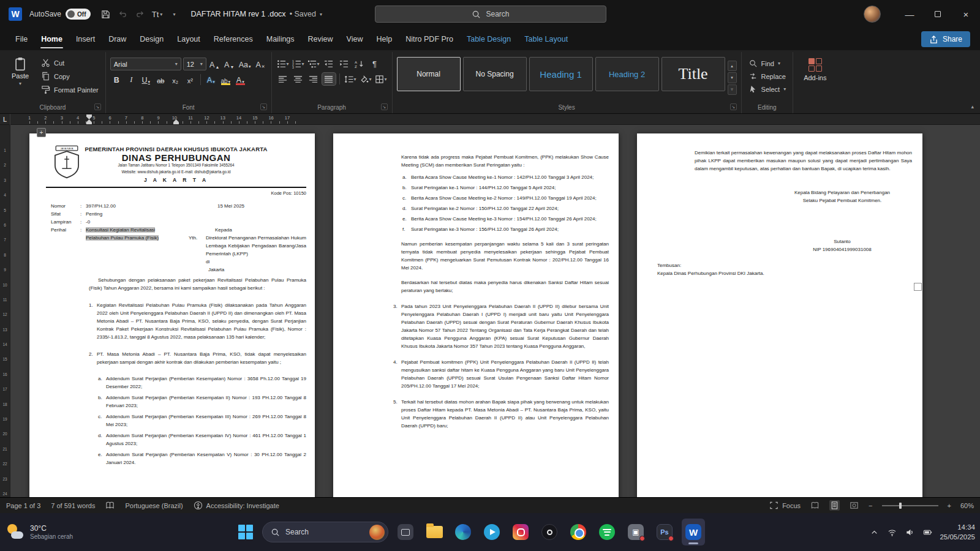 The image size is (980, 551). I want to click on list-item: d.Addendum Surat Perjanjian (Pemberian K…, so click(202, 440).